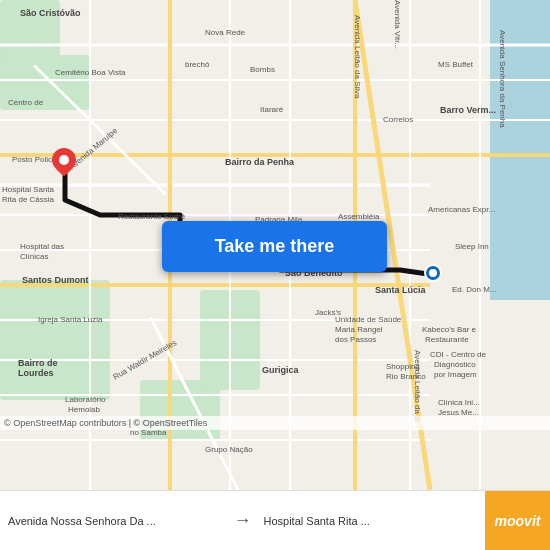 This screenshot has height=550, width=550. What do you see at coordinates (243, 520) in the screenshot?
I see `route-arrow: →` at bounding box center [243, 520].